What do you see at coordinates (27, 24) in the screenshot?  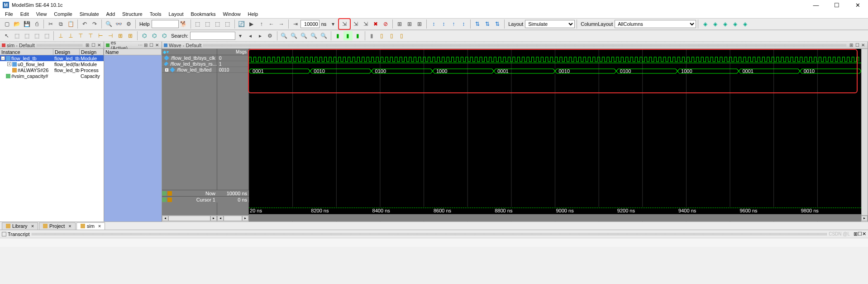 I see `save-icon: 💾` at bounding box center [27, 24].